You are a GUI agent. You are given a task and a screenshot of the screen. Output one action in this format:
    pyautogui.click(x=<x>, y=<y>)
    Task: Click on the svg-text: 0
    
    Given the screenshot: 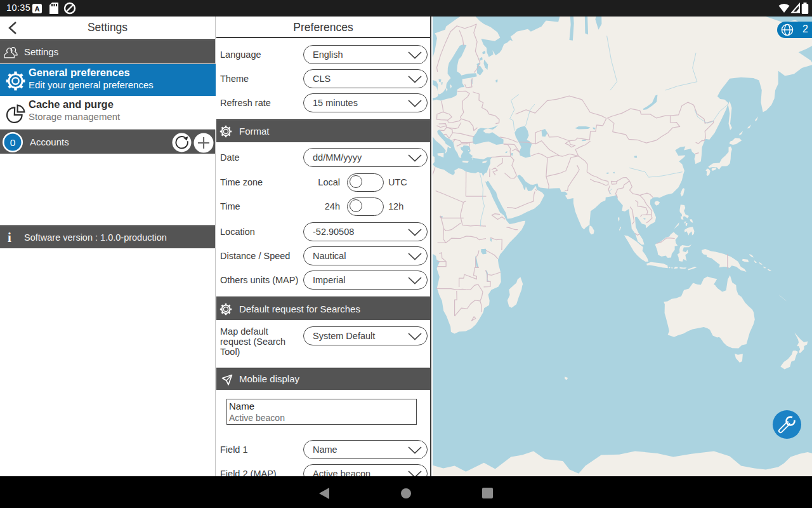 What is the action you would take?
    pyautogui.click(x=13, y=142)
    